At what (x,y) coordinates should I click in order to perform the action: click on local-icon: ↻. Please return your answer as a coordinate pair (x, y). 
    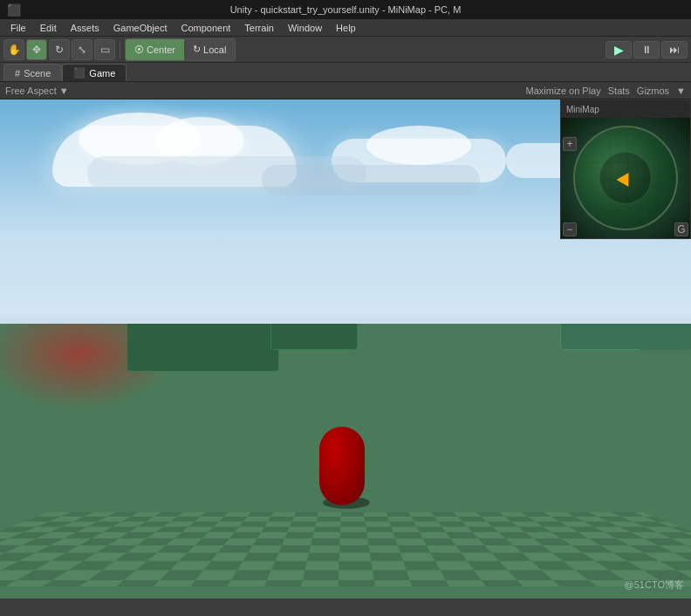
    Looking at the image, I should click on (197, 49).